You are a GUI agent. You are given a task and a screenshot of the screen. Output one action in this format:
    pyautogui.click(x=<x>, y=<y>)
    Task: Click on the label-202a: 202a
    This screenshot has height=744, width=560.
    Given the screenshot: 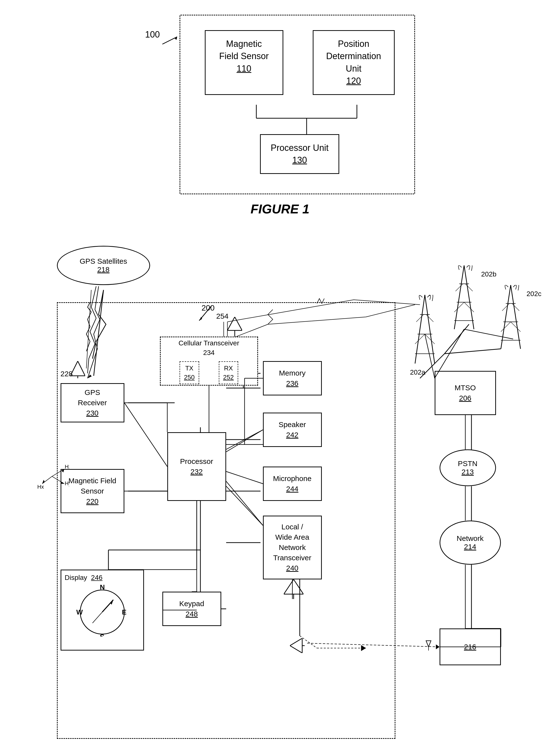 What is the action you would take?
    pyautogui.click(x=418, y=372)
    